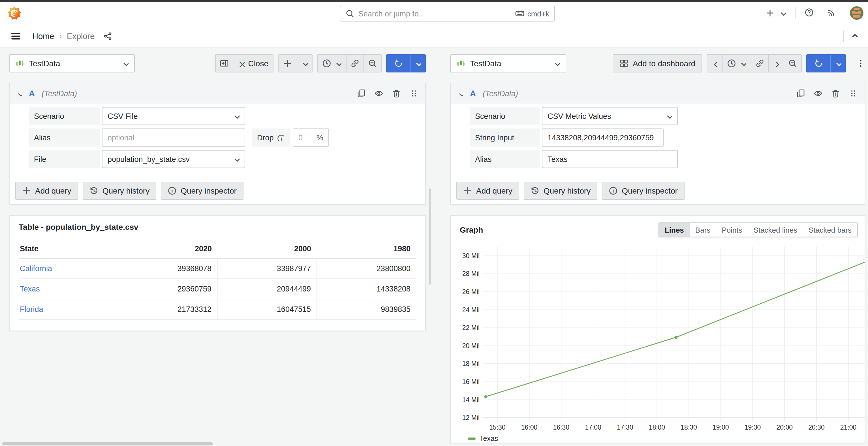 The height and width of the screenshot is (446, 868). I want to click on help-button, so click(810, 13).